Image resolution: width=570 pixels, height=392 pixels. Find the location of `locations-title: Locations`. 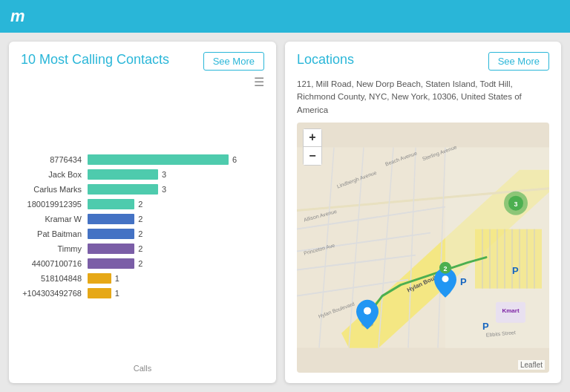

locations-title: Locations is located at coordinates (325, 59).